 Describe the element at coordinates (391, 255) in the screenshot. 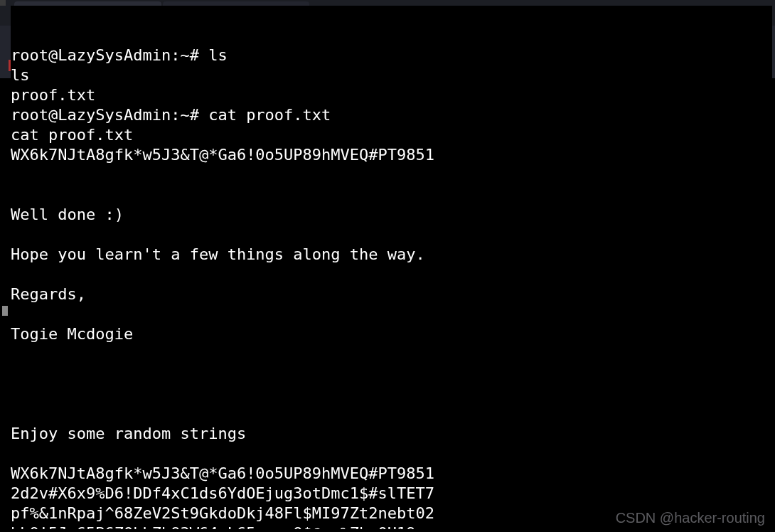

I see `terminal-line: Hope you learn't a few things along the …` at that location.